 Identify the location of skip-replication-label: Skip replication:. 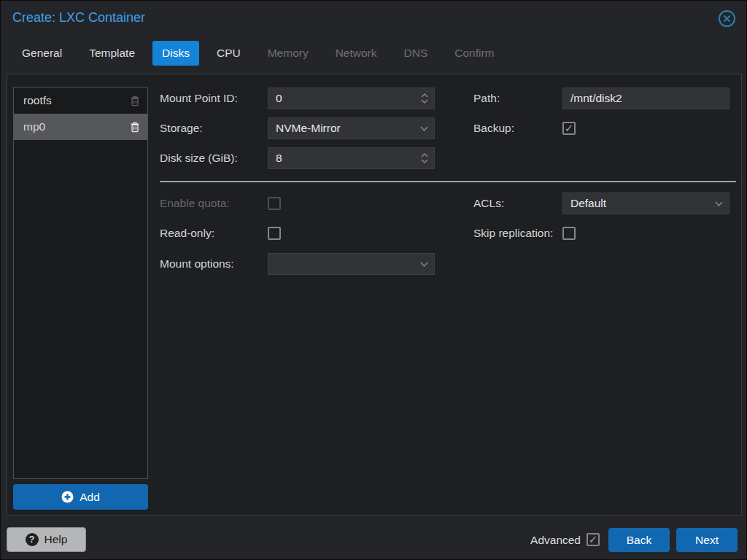
(514, 233).